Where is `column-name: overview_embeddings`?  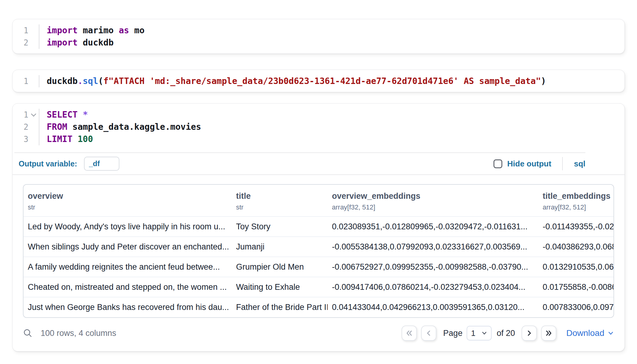 column-name: overview_embeddings is located at coordinates (433, 196).